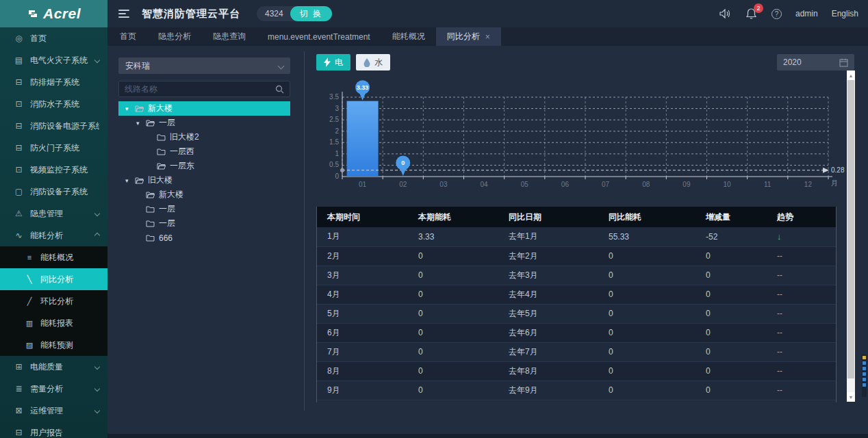  I want to click on search-icon, so click(279, 89).